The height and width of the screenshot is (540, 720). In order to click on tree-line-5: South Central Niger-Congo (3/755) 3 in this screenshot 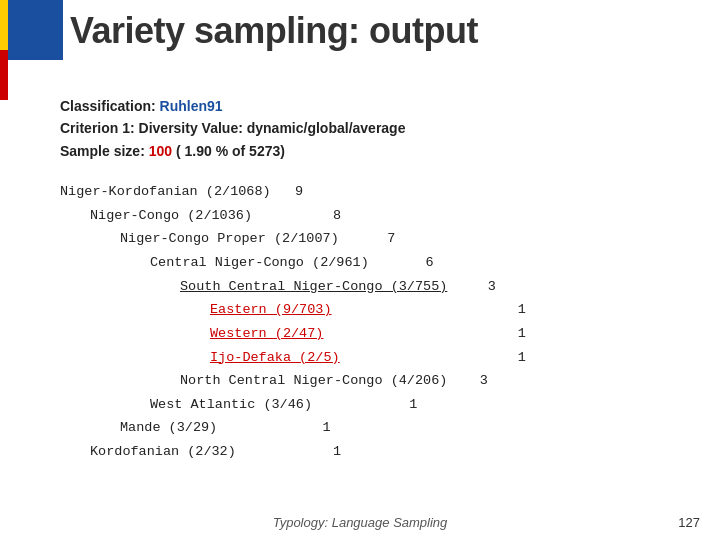, I will do `click(440, 287)`.